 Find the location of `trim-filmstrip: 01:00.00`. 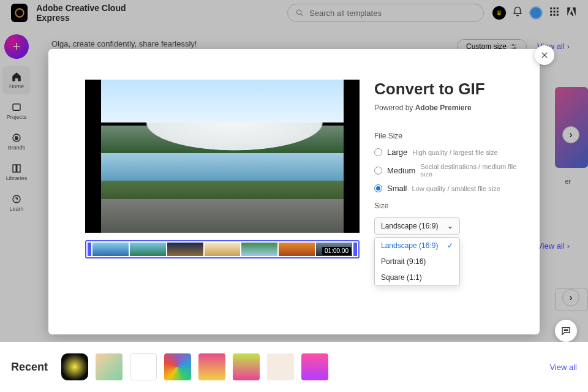

trim-filmstrip: 01:00.00 is located at coordinates (222, 249).